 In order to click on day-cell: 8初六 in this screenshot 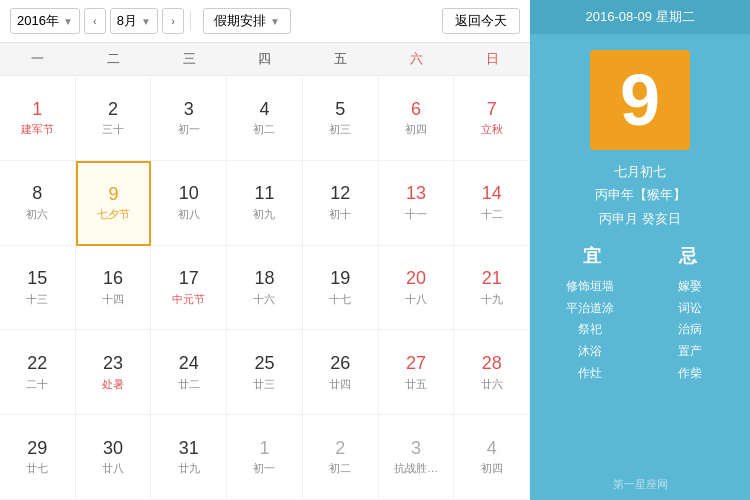, I will do `click(38, 204)`.